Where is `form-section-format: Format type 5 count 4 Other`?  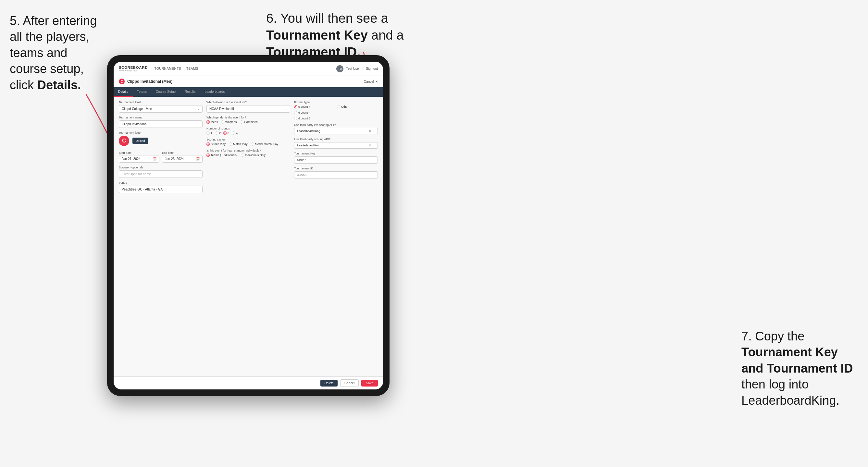 form-section-format: Format type 5 count 4 Other is located at coordinates (336, 147).